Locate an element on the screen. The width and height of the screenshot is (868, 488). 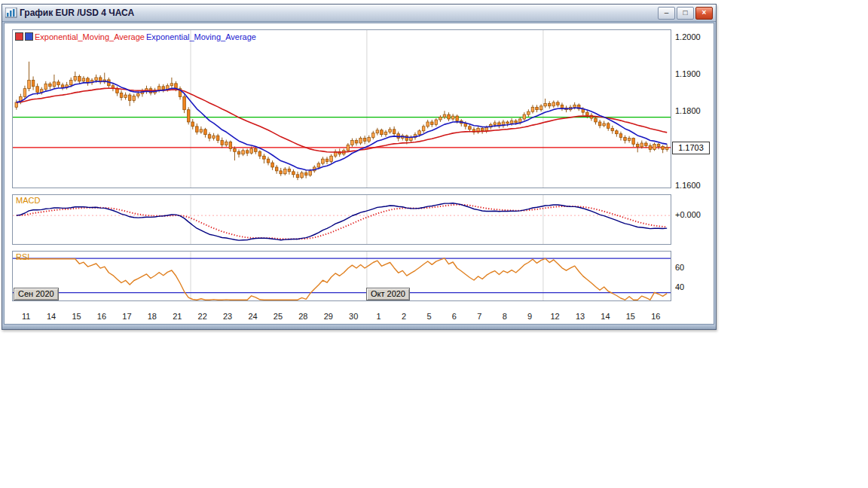
x-axis: 1114151617182122232425282930125678912131… is located at coordinates (342, 317).